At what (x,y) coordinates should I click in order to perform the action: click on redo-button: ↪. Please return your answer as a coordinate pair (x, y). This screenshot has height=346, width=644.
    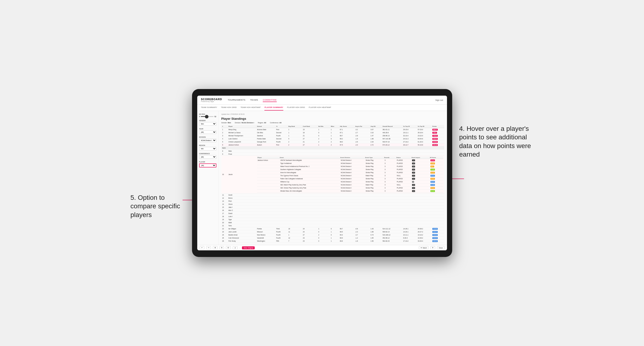
    Looking at the image, I should click on (208, 248).